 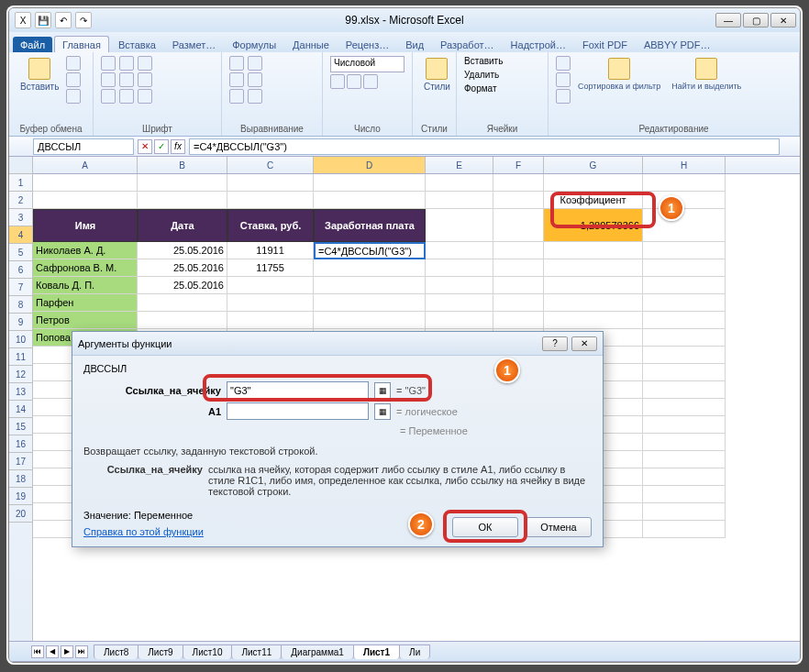 I want to click on cell-g3: 1,280578366, so click(x=593, y=226).